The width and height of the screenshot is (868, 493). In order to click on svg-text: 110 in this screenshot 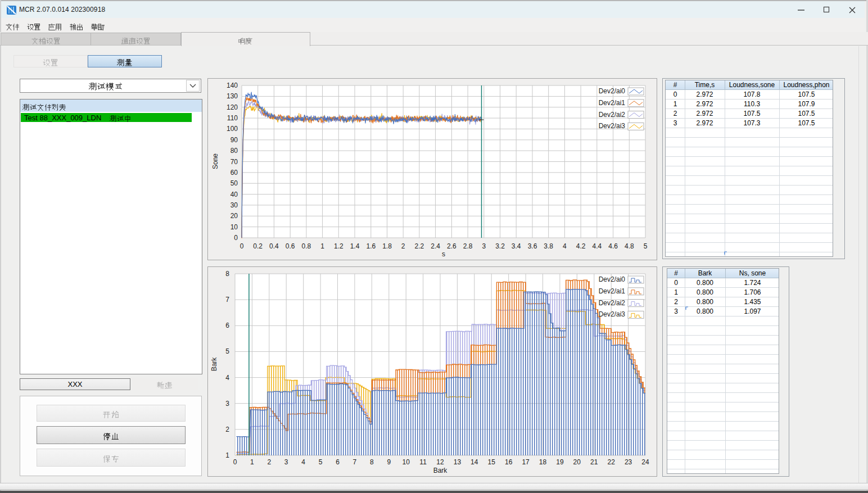, I will do `click(233, 118)`.